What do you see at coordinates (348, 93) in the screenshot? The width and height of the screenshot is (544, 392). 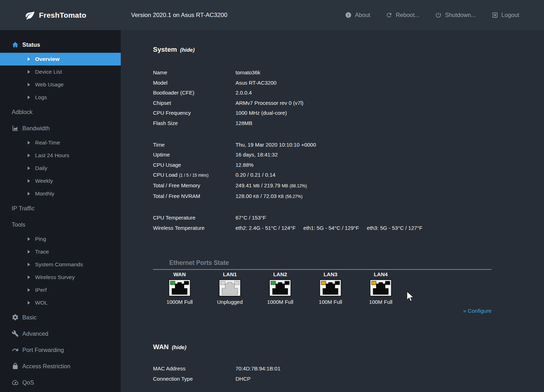 I see `info-row: Bootloader (CFE)2.0.0.4` at bounding box center [348, 93].